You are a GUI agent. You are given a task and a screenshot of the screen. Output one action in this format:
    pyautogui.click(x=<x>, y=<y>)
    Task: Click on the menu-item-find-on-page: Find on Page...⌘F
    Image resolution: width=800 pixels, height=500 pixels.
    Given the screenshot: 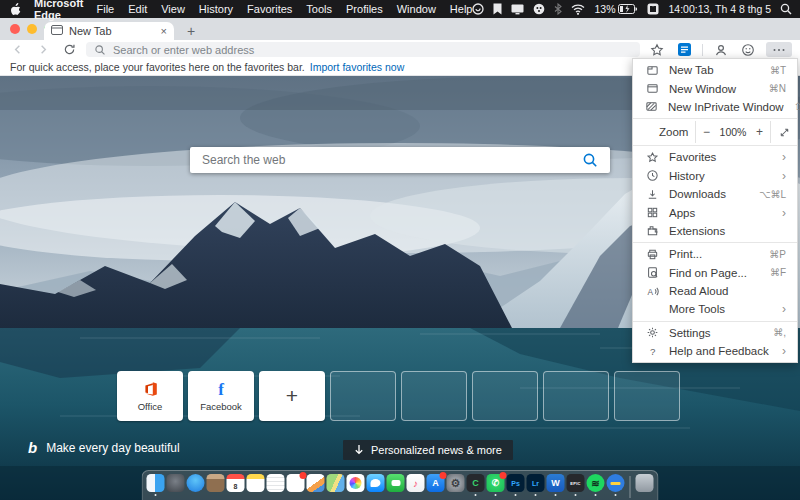 What is the action you would take?
    pyautogui.click(x=715, y=273)
    